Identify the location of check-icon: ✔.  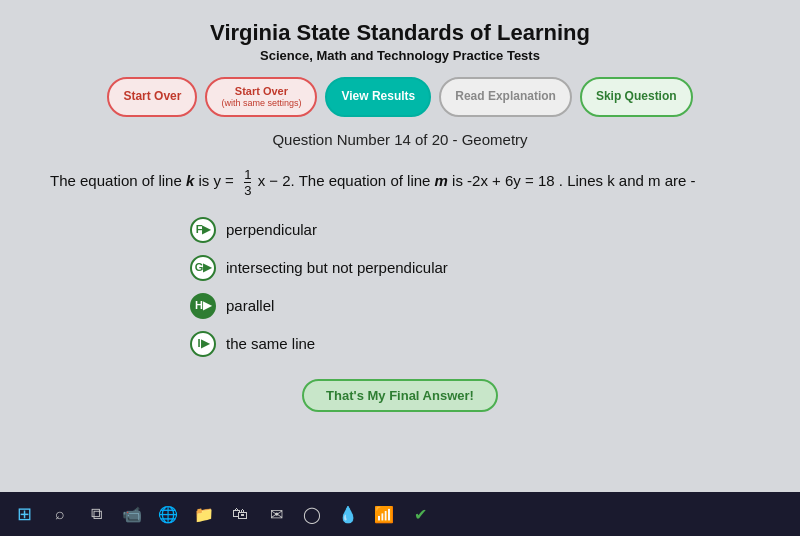
(420, 514).